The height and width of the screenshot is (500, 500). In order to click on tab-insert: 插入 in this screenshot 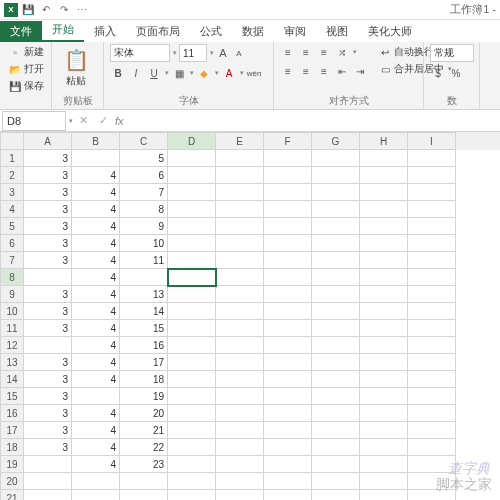, I will do `click(105, 32)`.